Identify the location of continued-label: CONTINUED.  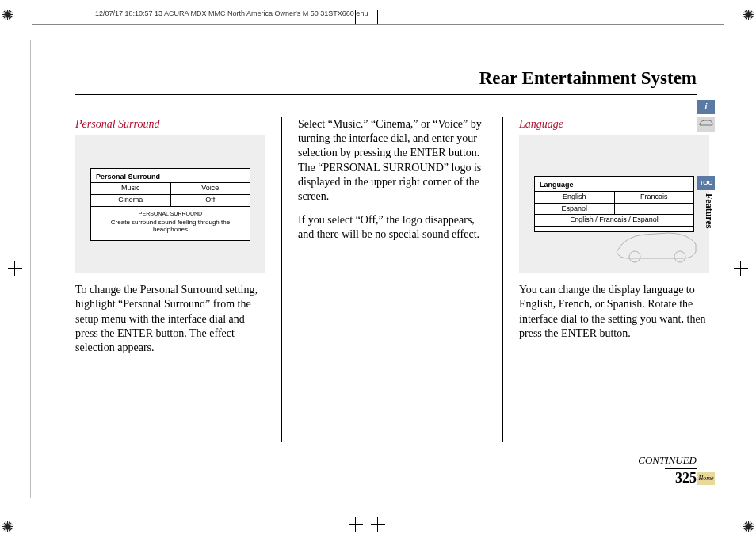
(667, 460).